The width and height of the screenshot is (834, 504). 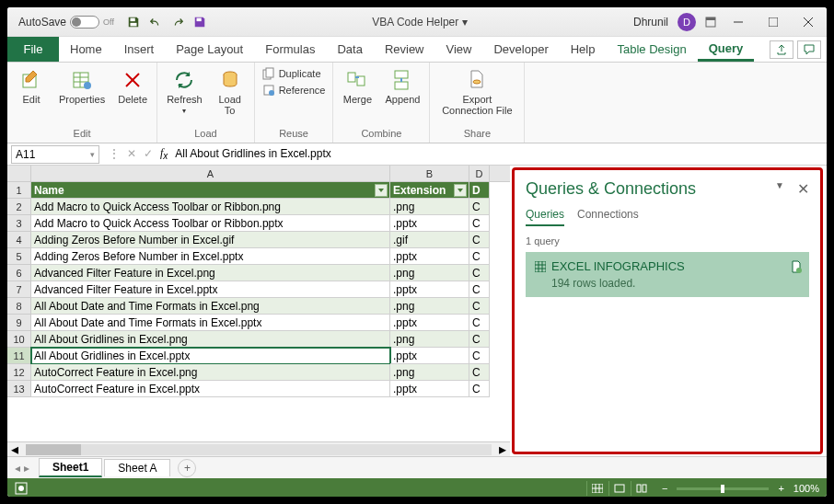 What do you see at coordinates (211, 173) in the screenshot?
I see `col-A: A` at bounding box center [211, 173].